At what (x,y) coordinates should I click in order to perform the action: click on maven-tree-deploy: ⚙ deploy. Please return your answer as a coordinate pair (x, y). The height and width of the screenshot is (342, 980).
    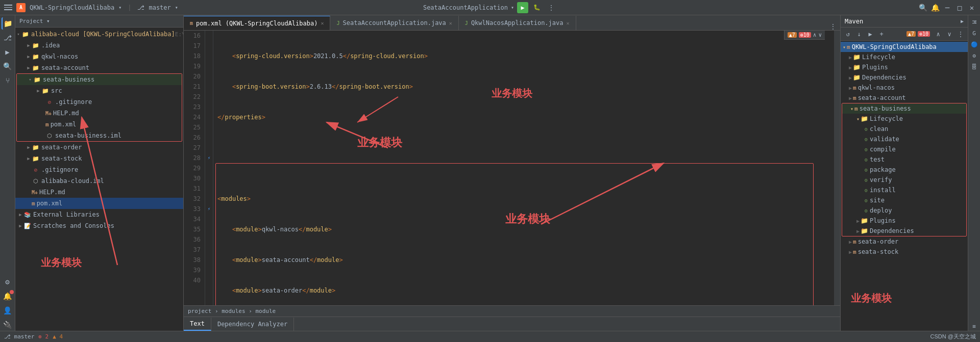
    Looking at the image, I should click on (904, 211).